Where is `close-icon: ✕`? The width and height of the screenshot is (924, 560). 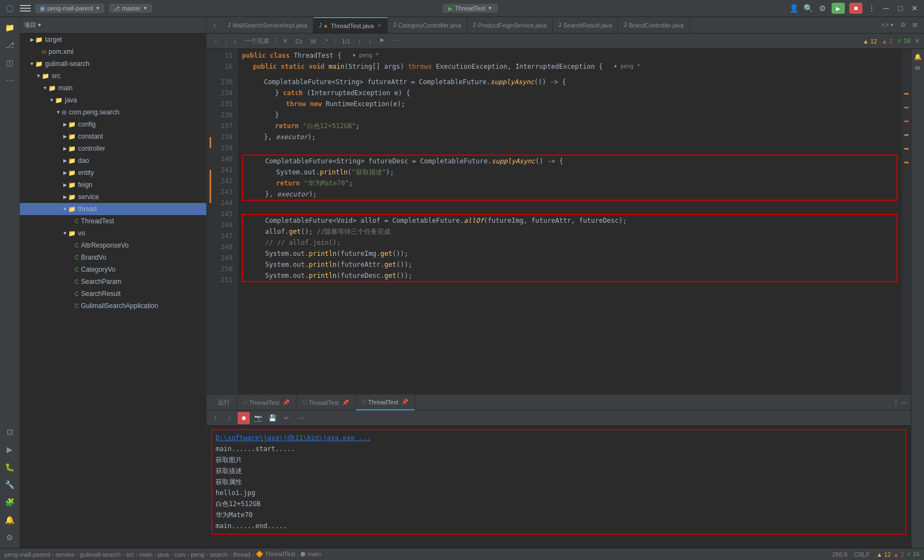
close-icon: ✕ is located at coordinates (915, 8).